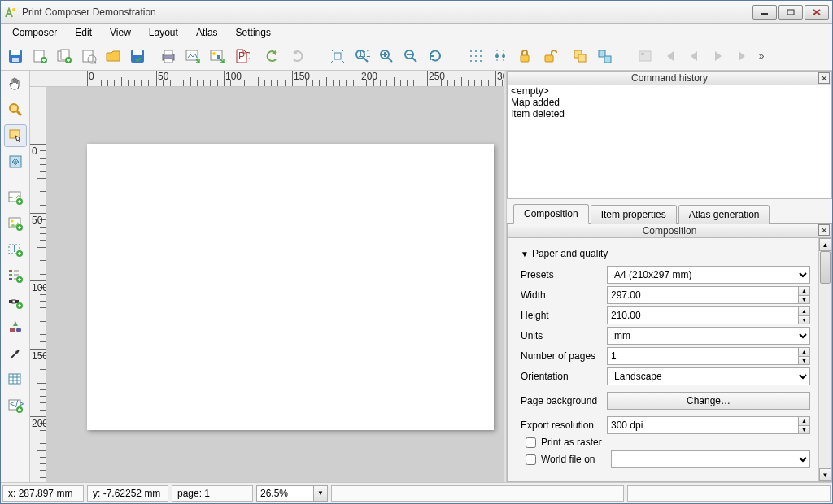 The image size is (833, 504). What do you see at coordinates (254, 33) in the screenshot?
I see `menu-settings: Settings` at bounding box center [254, 33].